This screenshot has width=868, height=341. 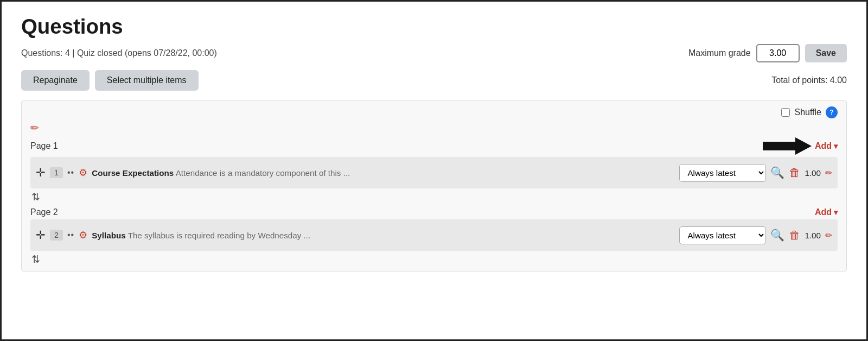 What do you see at coordinates (777, 235) in the screenshot?
I see `magnify-2-icon: 🔍` at bounding box center [777, 235].